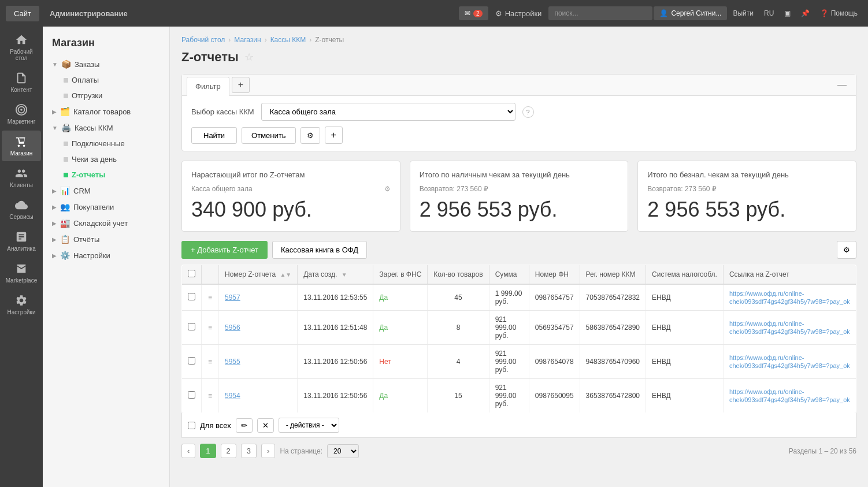 This screenshot has height=487, width=868. I want to click on window-icon: ▣, so click(787, 13).